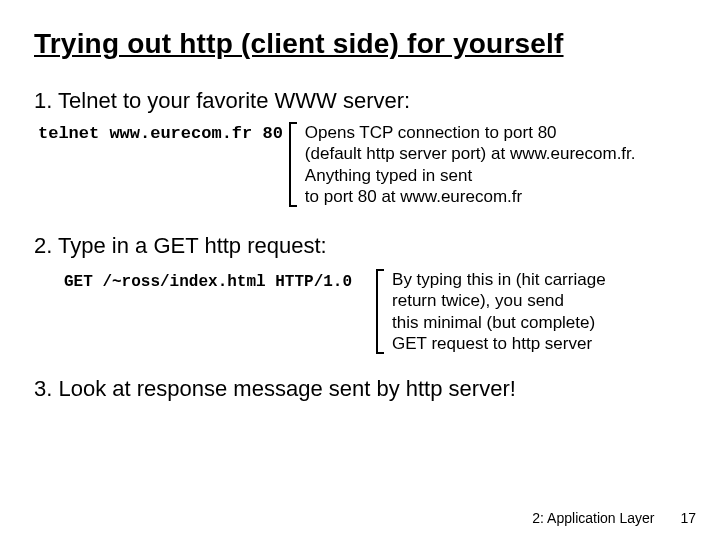 The height and width of the screenshot is (540, 720). What do you see at coordinates (360, 246) in the screenshot?
I see `step-2-heading: 2. Type in a GET http request:` at bounding box center [360, 246].